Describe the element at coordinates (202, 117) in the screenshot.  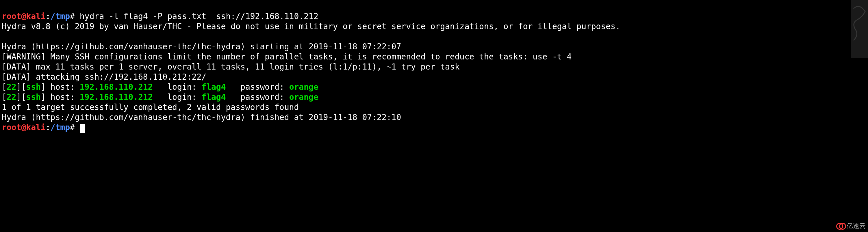
I see `finished-line: Hydra (https://github.com/vanhauser-thc/…` at that location.